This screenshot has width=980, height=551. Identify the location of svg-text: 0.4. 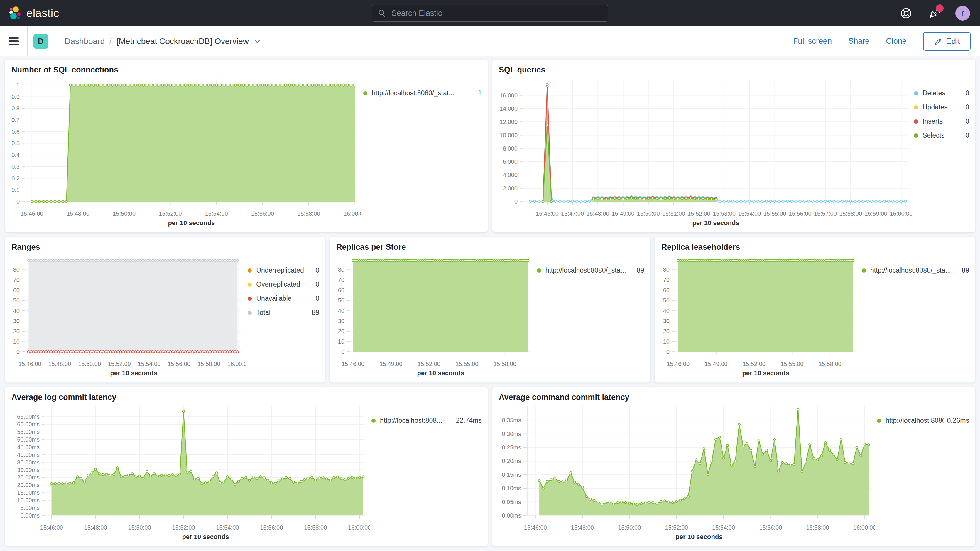
(16, 155).